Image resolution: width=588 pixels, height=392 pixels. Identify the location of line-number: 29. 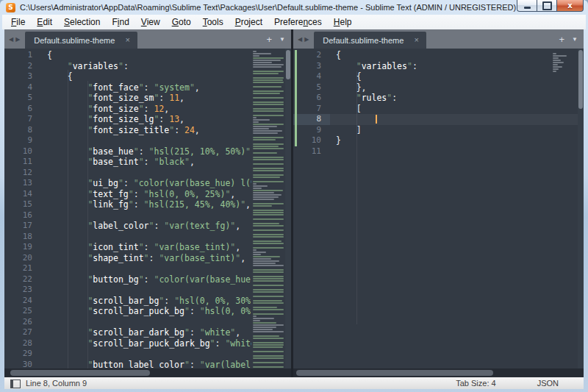
(23, 354).